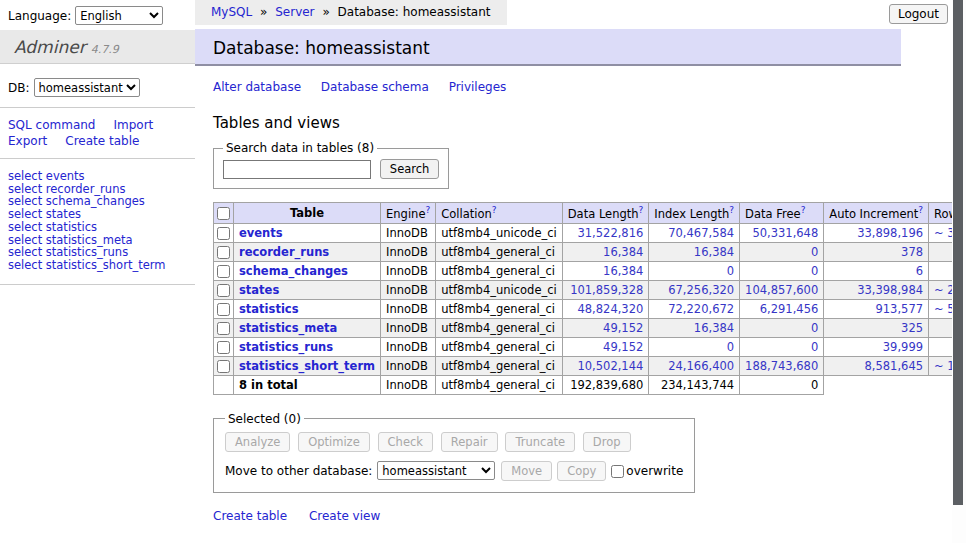 Image resolution: width=966 pixels, height=543 pixels. What do you see at coordinates (224, 214) in the screenshot?
I see `select-all-checkbox` at bounding box center [224, 214].